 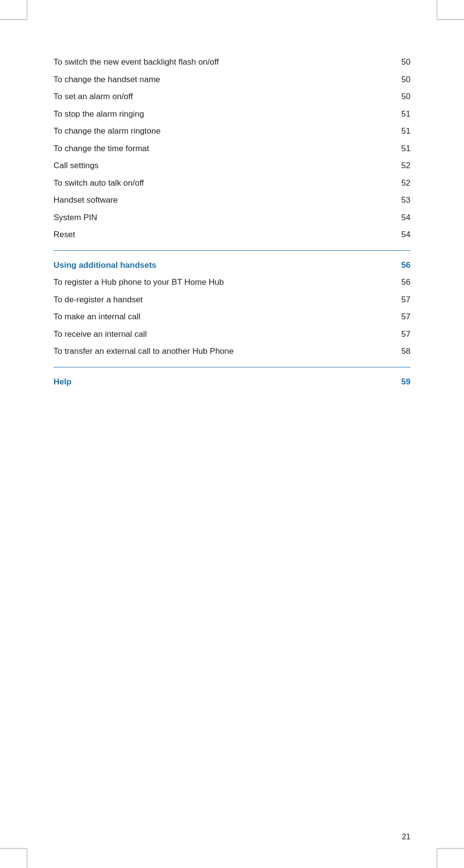 I want to click on entry-text: To change the alarm ringtone, so click(x=225, y=131).